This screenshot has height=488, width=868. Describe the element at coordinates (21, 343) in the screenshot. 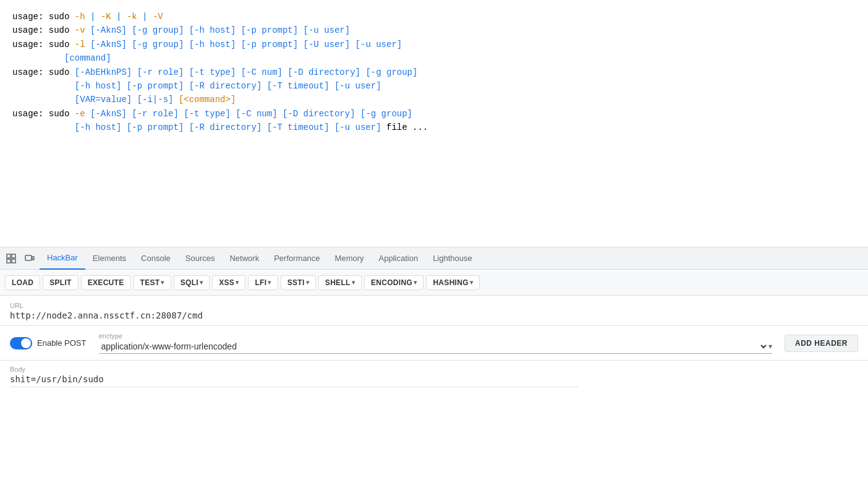

I see `enable-post-toggle` at that location.